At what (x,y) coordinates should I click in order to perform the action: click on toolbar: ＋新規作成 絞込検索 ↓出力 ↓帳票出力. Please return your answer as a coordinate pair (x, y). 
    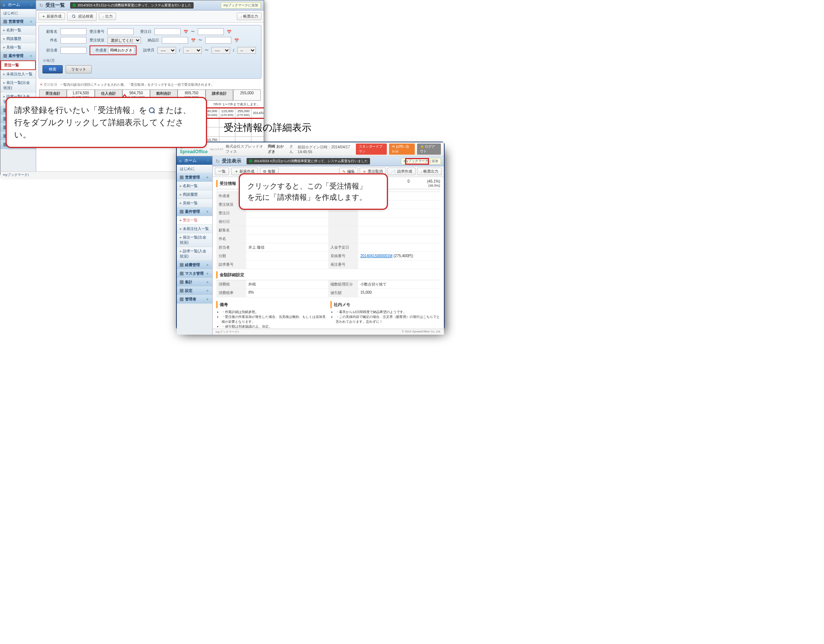
    Looking at the image, I should click on (150, 17).